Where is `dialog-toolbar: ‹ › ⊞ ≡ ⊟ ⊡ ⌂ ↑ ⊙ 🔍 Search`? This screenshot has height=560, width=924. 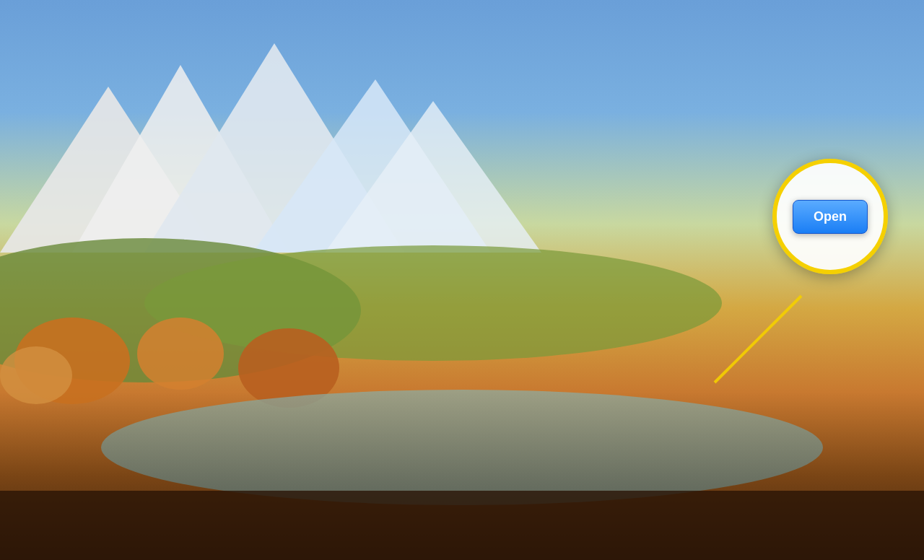 dialog-toolbar: ‹ › ⊞ ≡ ⊟ ⊡ ⌂ ↑ ⊙ 🔍 Search is located at coordinates (462, 105).